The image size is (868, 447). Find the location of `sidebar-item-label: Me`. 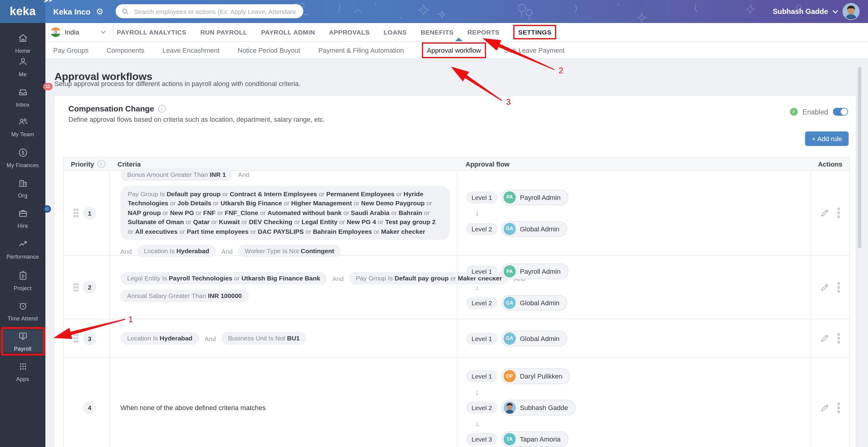

sidebar-item-label: Me is located at coordinates (23, 74).